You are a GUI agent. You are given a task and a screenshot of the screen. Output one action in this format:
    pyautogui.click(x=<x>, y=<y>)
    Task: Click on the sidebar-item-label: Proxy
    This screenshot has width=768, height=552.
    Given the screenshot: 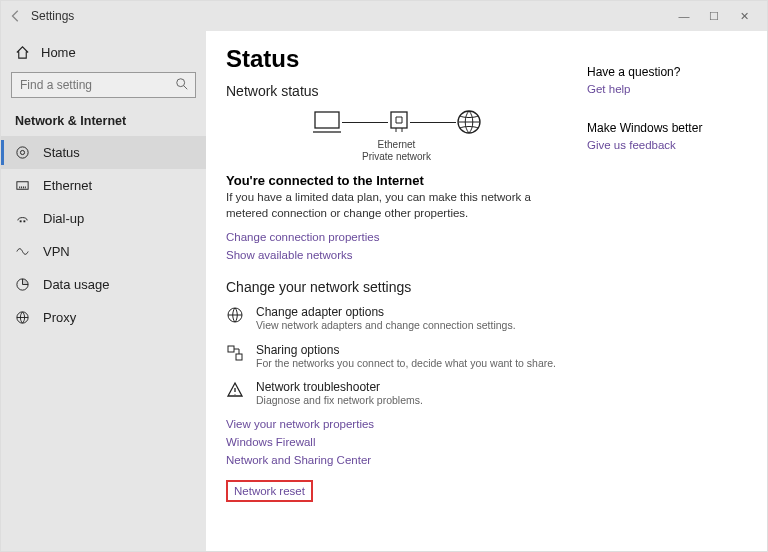 What is the action you would take?
    pyautogui.click(x=60, y=318)
    